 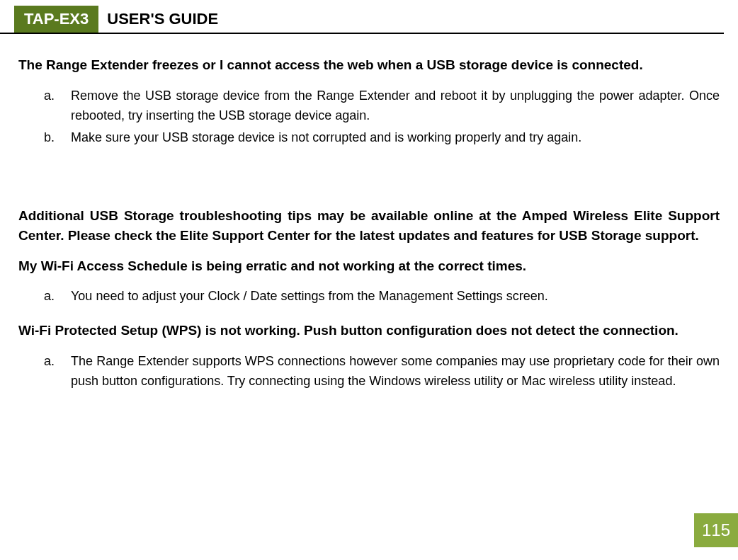 I want to click on spacer, so click(x=369, y=184).